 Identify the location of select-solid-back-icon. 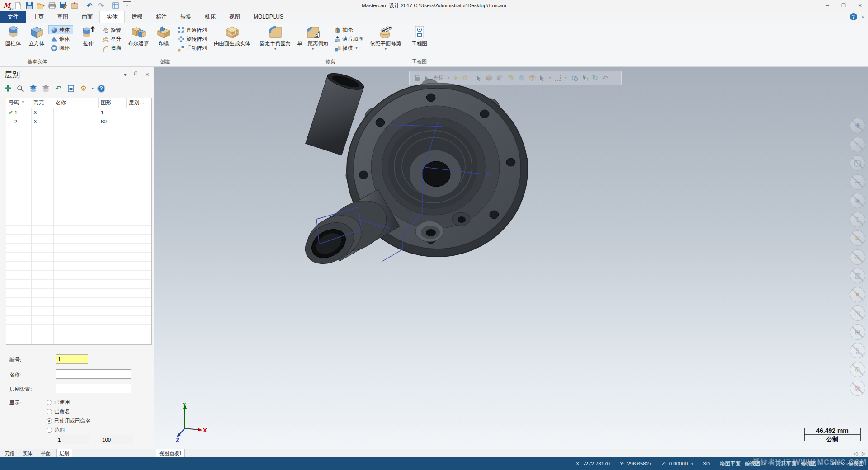
(511, 78).